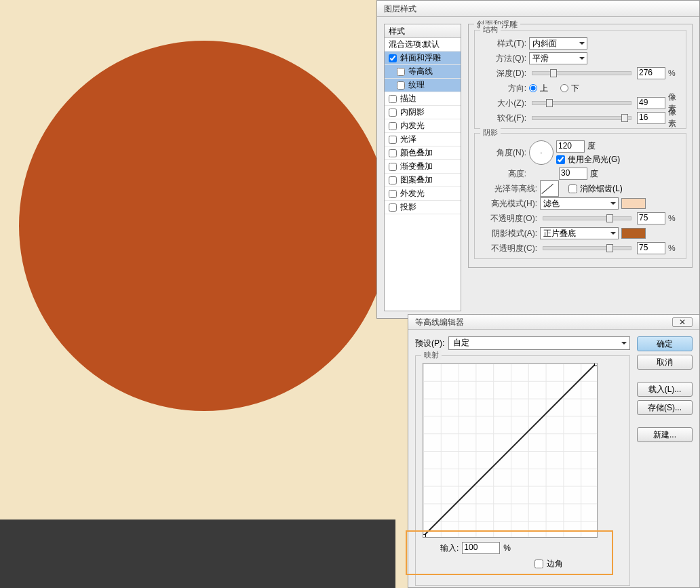 This screenshot has width=700, height=588. I want to click on contour-editor-title: 等高线编辑器 ✕, so click(553, 322).